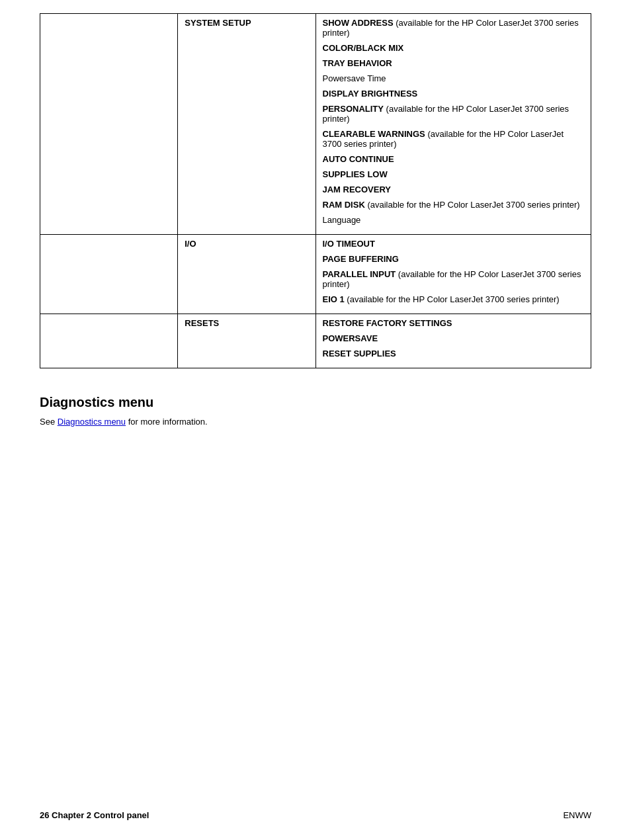  I want to click on menu-item-label: PAGE BUFFERING, so click(454, 259).